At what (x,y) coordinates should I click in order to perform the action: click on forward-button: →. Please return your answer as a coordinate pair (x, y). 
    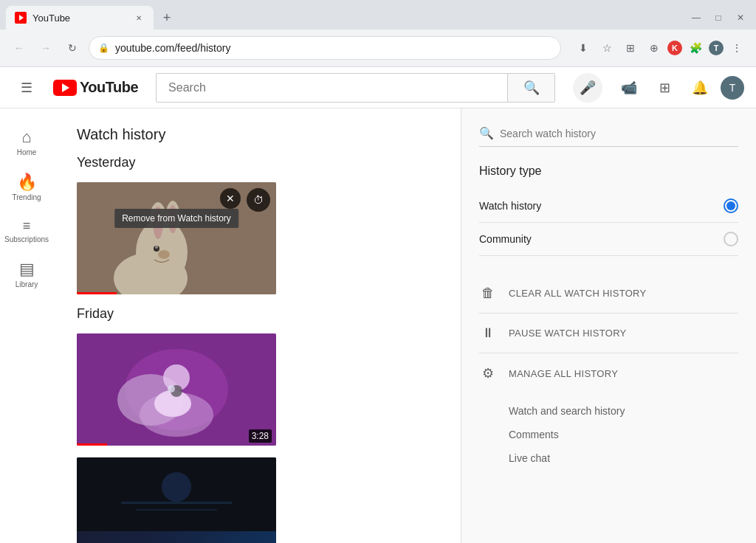
    Looking at the image, I should click on (46, 48).